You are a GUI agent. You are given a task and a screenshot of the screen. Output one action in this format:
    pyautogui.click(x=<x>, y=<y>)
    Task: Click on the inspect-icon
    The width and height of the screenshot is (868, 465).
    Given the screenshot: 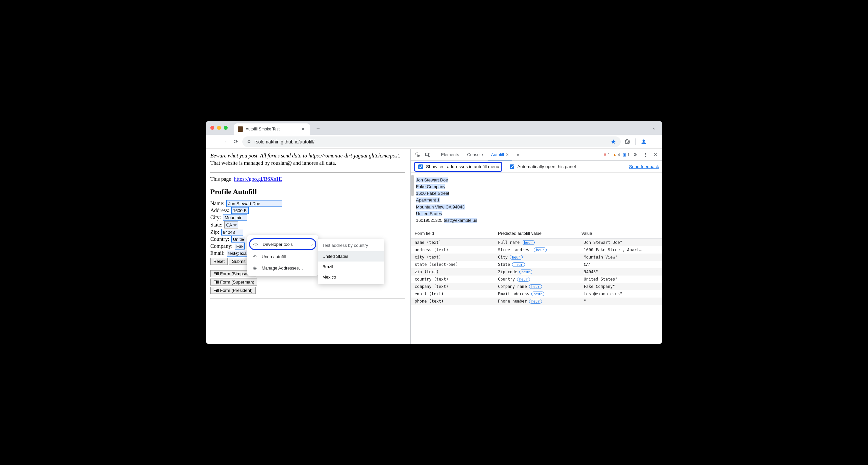 What is the action you would take?
    pyautogui.click(x=418, y=155)
    